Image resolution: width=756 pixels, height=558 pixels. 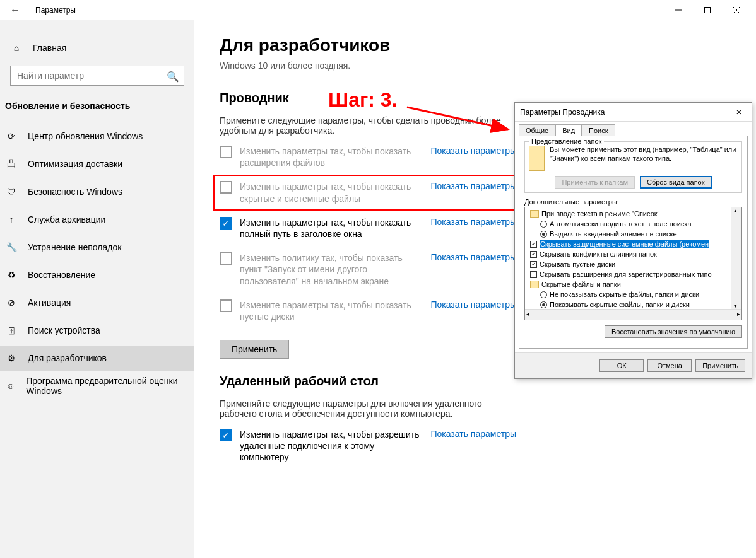 I want to click on tab-body: Представление папок Вы можете применить …, so click(x=634, y=242).